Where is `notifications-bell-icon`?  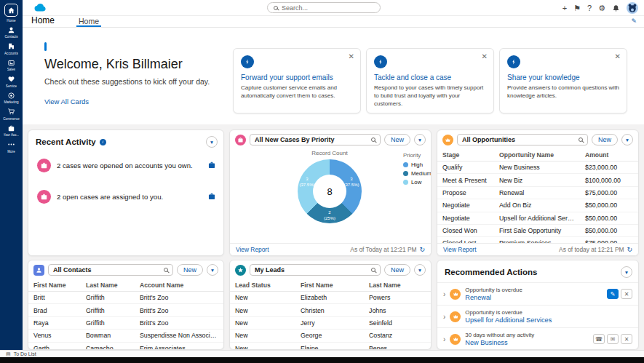 notifications-bell-icon is located at coordinates (616, 9).